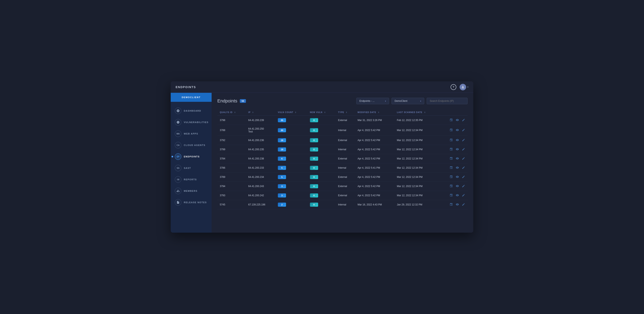 Image resolution: width=644 pixels, height=314 pixels. Describe the element at coordinates (342, 159) in the screenshot. I see `endpoints-table: QUALYS ID ⇕ IP ⇕ VULN COUNT ⇕ NEW VULN ⇕…` at that location.